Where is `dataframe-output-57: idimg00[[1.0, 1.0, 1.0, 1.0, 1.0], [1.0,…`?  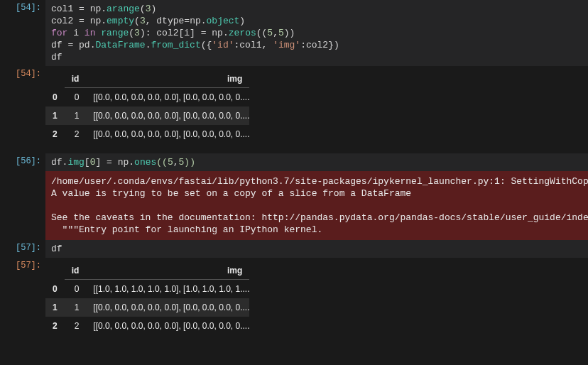 dataframe-output-57: idimg00[[1.0, 1.0, 1.0, 1.0, 1.0], [1.0,… is located at coordinates (148, 298).